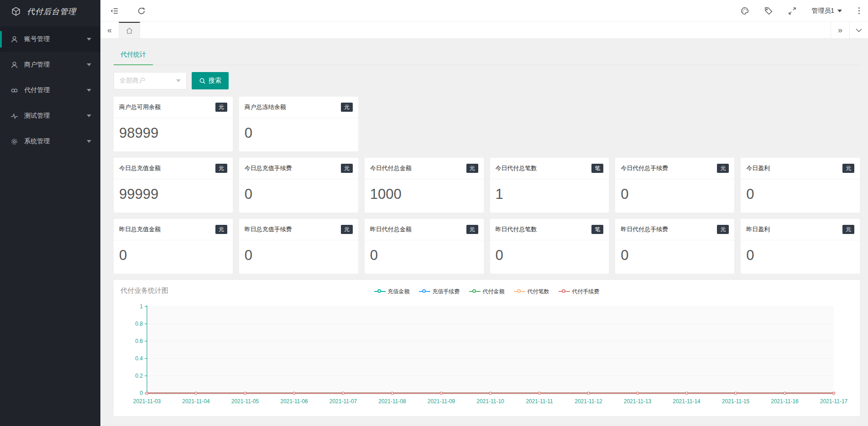  What do you see at coordinates (52, 12) in the screenshot?
I see `app-title: 代付后台管理` at bounding box center [52, 12].